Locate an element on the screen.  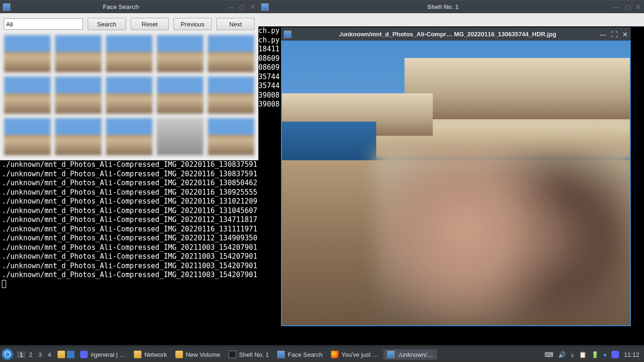
taskbar-item: ./unknown/… is located at coordinates (410, 354).